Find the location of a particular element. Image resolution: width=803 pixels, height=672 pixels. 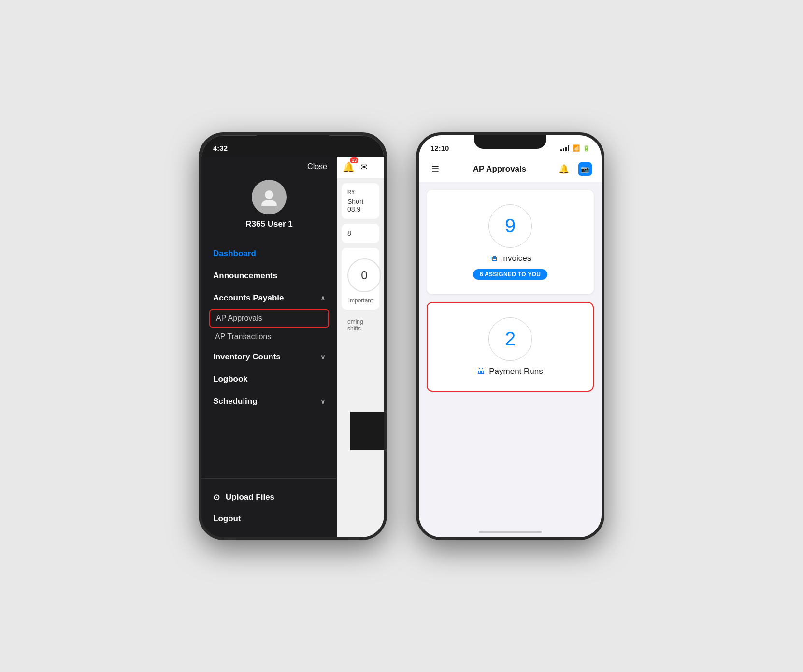

section-important: 0 Important is located at coordinates (360, 279).